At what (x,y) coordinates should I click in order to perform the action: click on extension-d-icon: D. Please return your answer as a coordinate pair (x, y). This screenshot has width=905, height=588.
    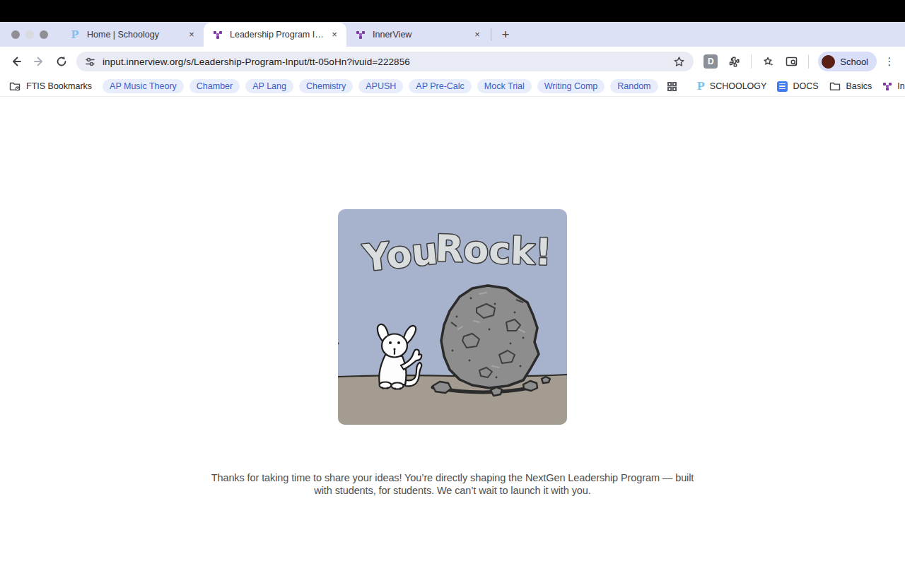
    Looking at the image, I should click on (711, 61).